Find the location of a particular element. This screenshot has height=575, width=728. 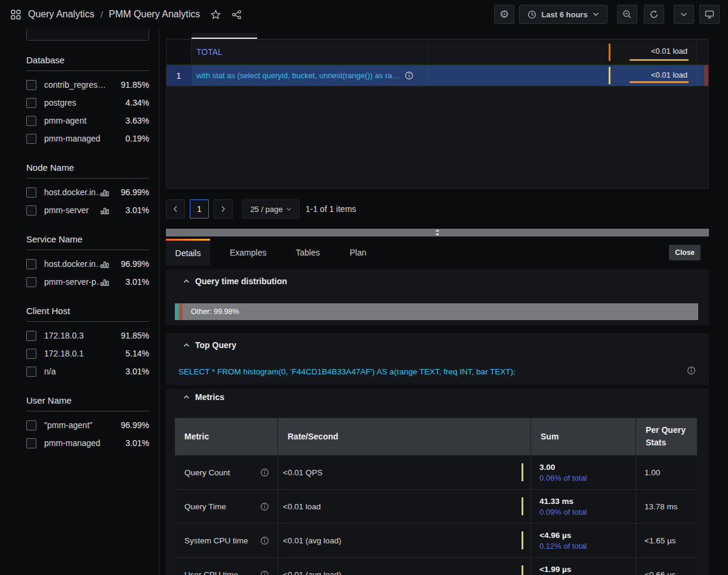

filter-item-pmm-agent: pmm-agent 3.63% is located at coordinates (88, 121).